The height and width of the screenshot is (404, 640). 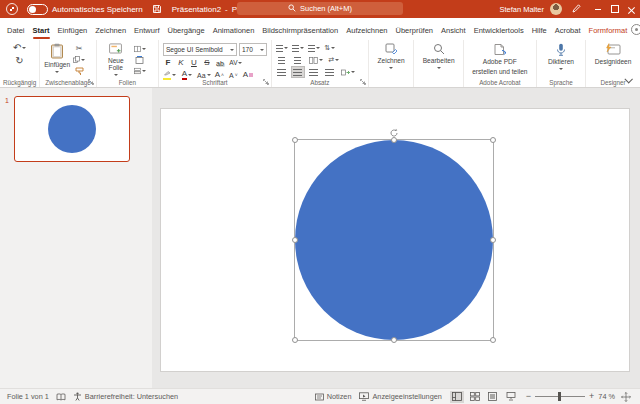 What do you see at coordinates (528, 396) in the screenshot?
I see `zoom-out-button: −` at bounding box center [528, 396].